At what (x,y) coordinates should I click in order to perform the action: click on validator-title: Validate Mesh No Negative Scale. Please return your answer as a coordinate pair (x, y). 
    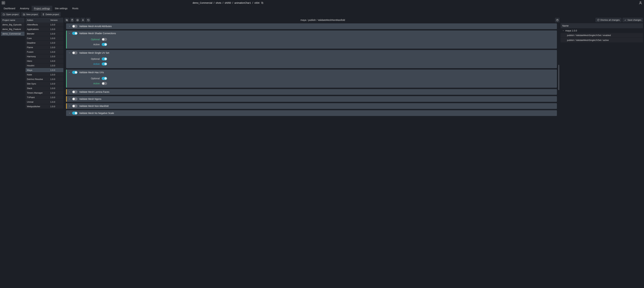
    Looking at the image, I should click on (97, 113).